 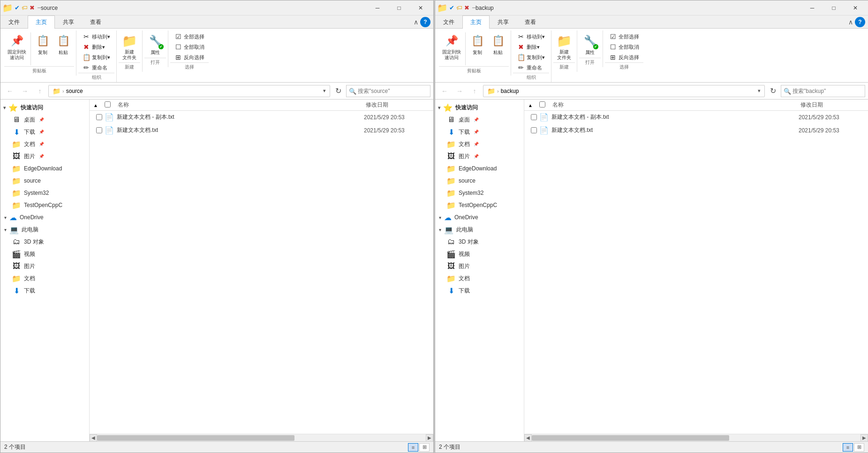 What do you see at coordinates (93, 438) in the screenshot?
I see `h-scroll-left: ◀` at bounding box center [93, 438].